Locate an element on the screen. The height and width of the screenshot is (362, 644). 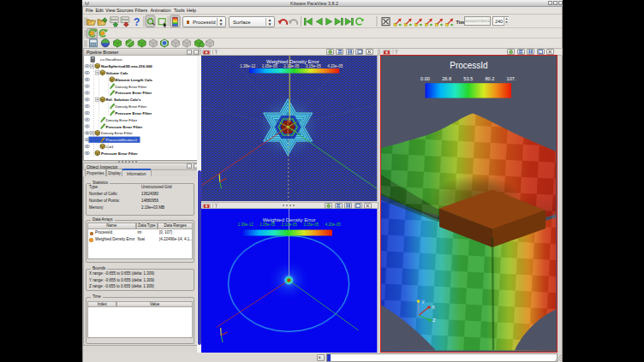
svg-text: Z is located at coordinates (433, 320).